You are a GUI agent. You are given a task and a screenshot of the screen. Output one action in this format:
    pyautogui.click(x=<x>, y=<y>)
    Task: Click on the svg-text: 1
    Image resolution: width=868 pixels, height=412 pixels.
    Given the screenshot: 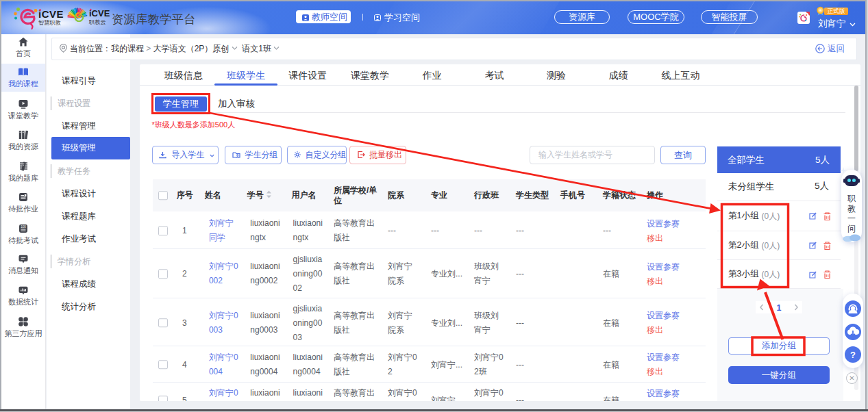 What is the action you would take?
    pyautogui.click(x=778, y=307)
    